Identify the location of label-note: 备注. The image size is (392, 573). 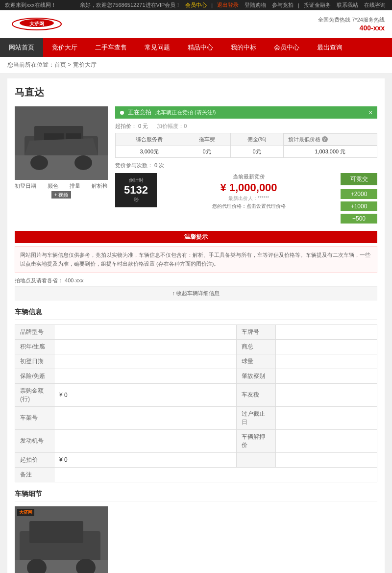
(35, 474).